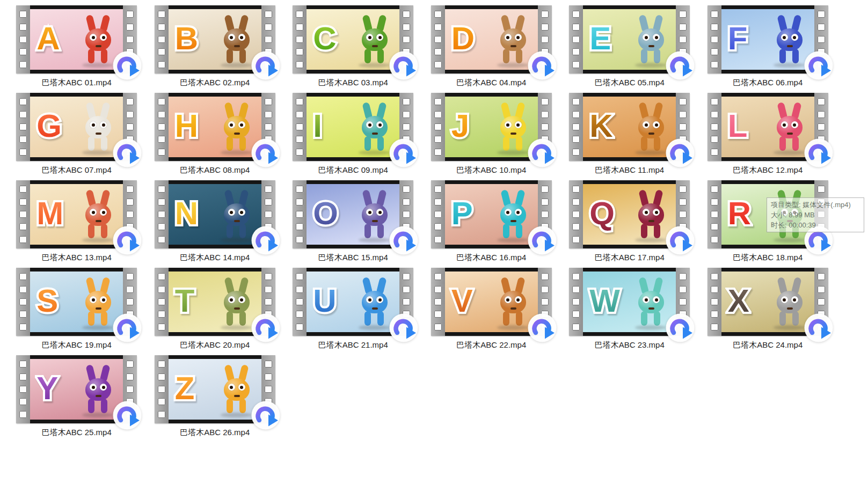  Describe the element at coordinates (630, 311) in the screenshot. I see `video-file-item: W W 巴塔木ABC 23.mp4` at that location.